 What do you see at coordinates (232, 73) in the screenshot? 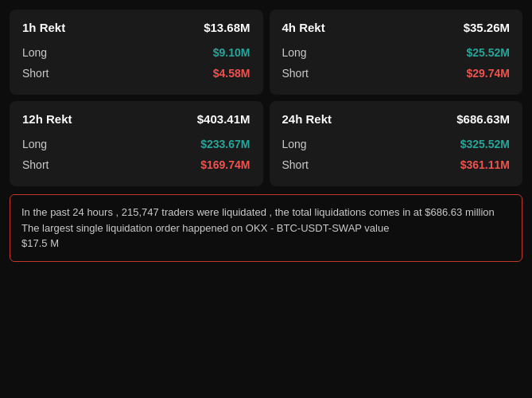
I see `card-short-value-1h: $4.58M` at bounding box center [232, 73].